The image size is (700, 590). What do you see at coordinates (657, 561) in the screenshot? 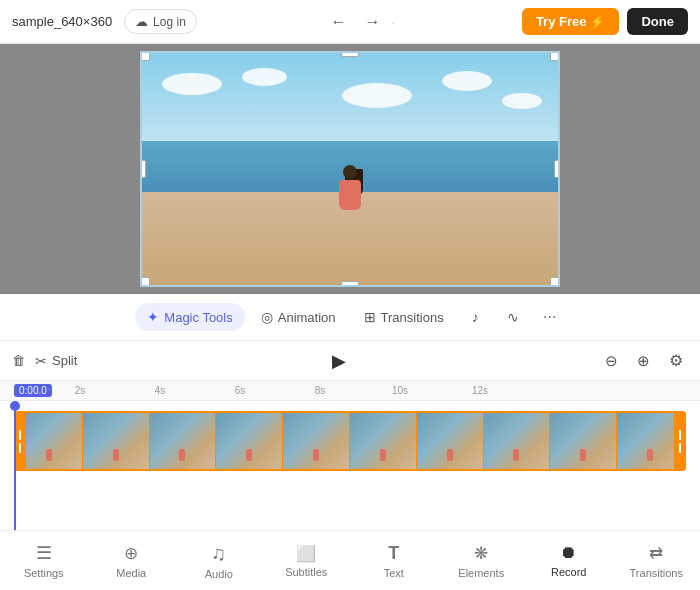
I see `nav-item-transitions: ⇄ Transitions` at bounding box center [657, 561].